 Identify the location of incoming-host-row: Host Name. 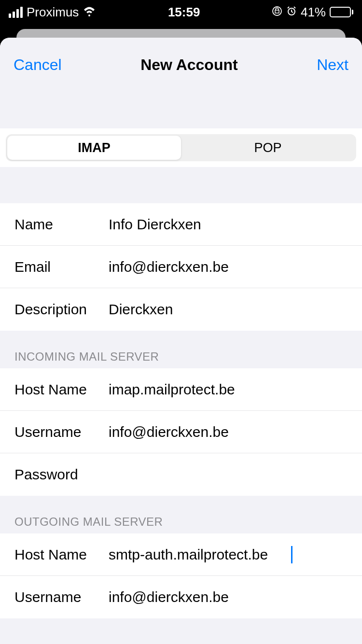
(181, 390).